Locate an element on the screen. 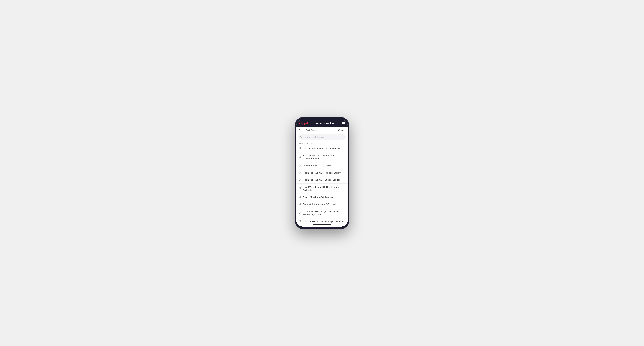 This screenshot has width=644, height=346. course-name: Roehampton Club - Roehampton, Greater Lo… is located at coordinates (324, 157).